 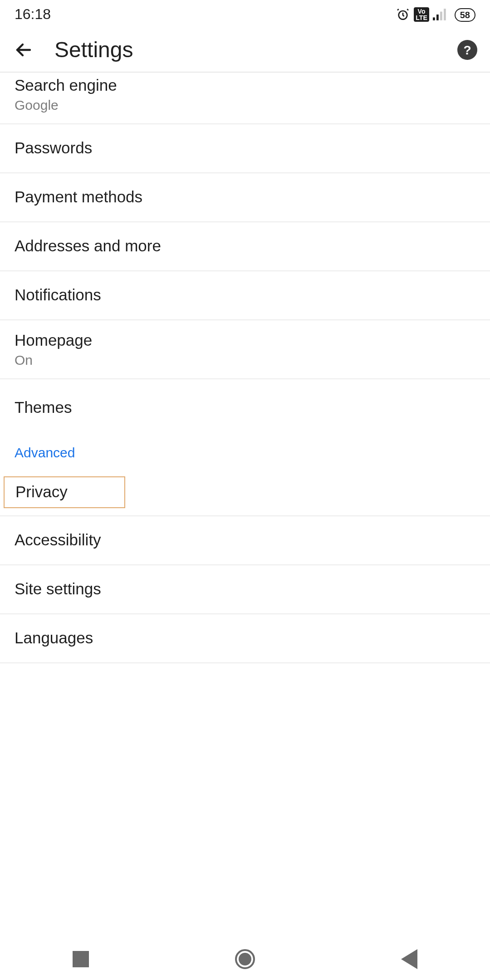 What do you see at coordinates (245, 296) in the screenshot?
I see `row-notifications: Notifications` at bounding box center [245, 296].